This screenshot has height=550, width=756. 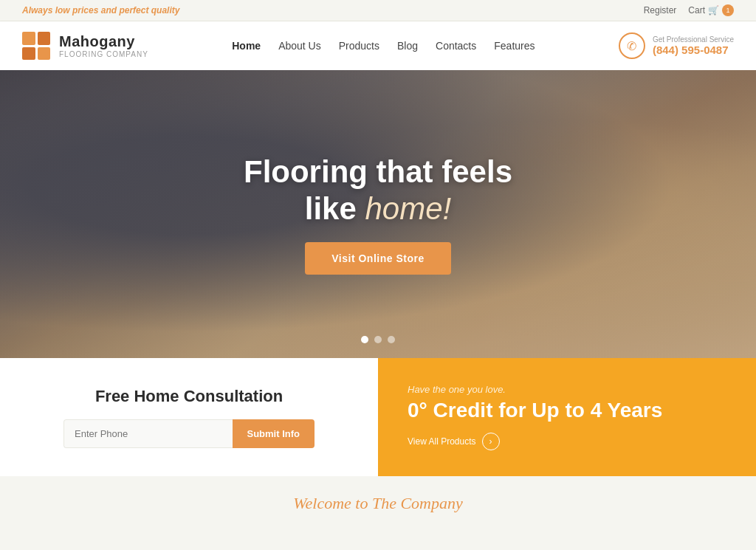 I want to click on brand-name: Mahogany, so click(x=103, y=41).